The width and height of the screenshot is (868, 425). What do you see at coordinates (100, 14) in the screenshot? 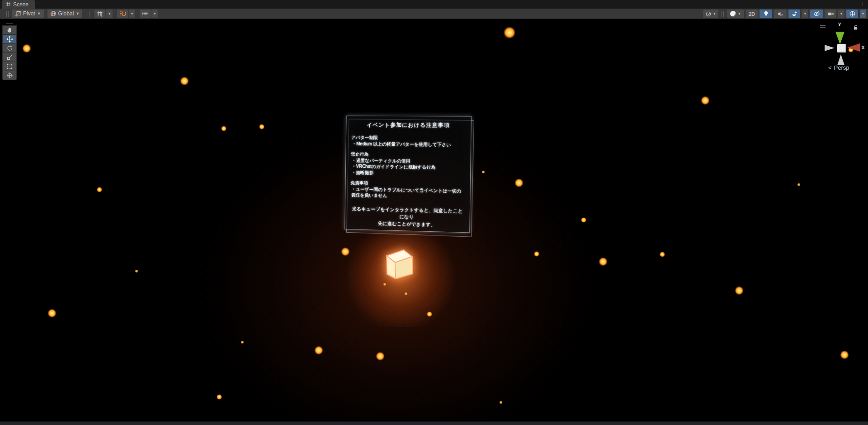
I see `grid-visibility-button: y` at bounding box center [100, 14].